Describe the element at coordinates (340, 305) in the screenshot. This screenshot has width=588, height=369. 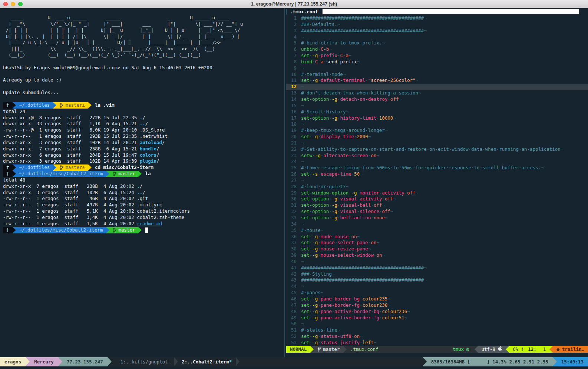
I see `code-token: pane-border-fg` at that location.